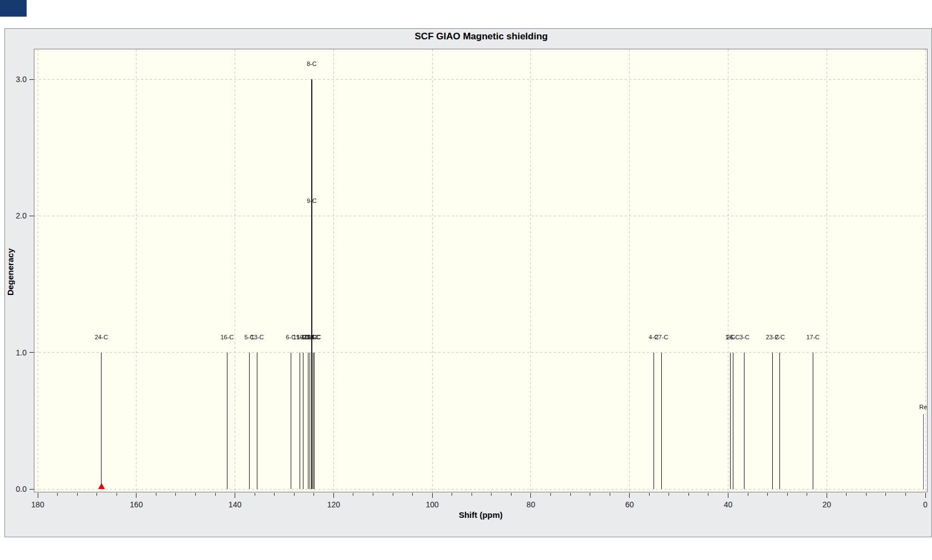 The width and height of the screenshot is (932, 560). I want to click on peak-label: 8-C, so click(312, 64).